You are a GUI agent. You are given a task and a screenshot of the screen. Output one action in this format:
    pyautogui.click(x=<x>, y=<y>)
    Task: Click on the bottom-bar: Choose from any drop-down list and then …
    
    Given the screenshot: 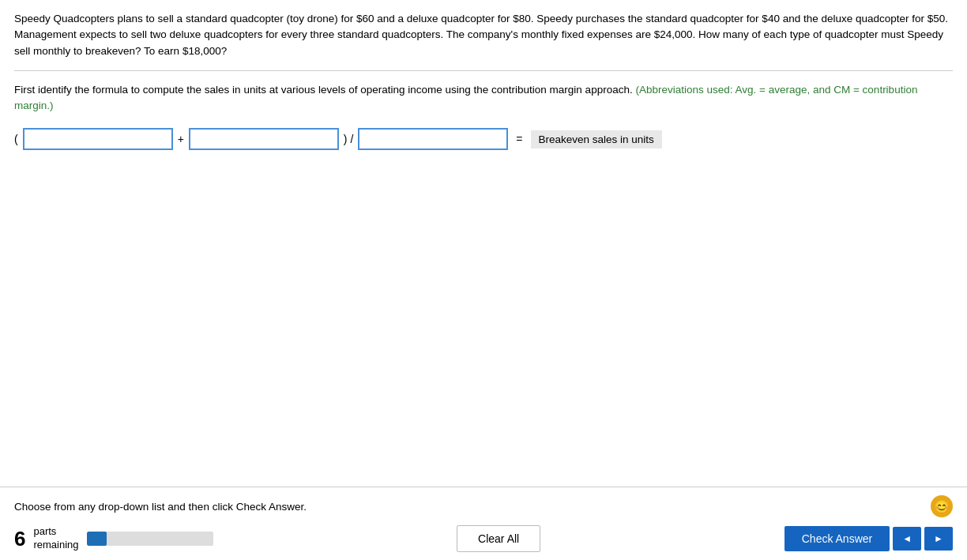 What is the action you would take?
    pyautogui.click(x=484, y=523)
    